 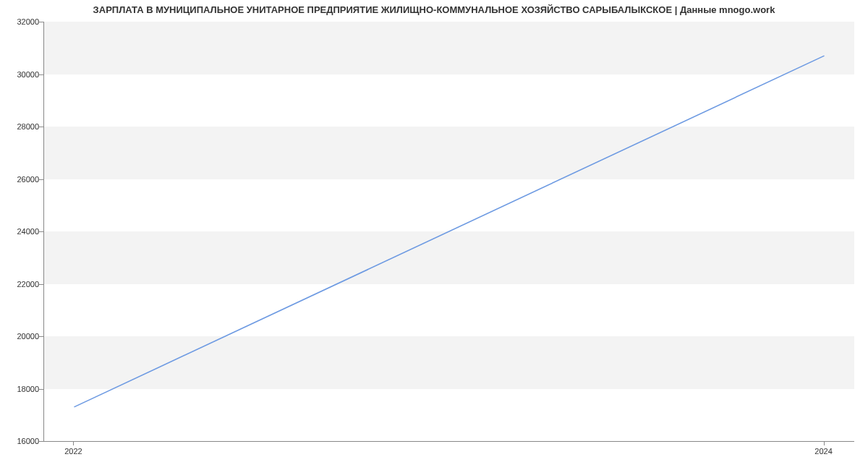 I want to click on y-tick-label: 18000, so click(x=27, y=389).